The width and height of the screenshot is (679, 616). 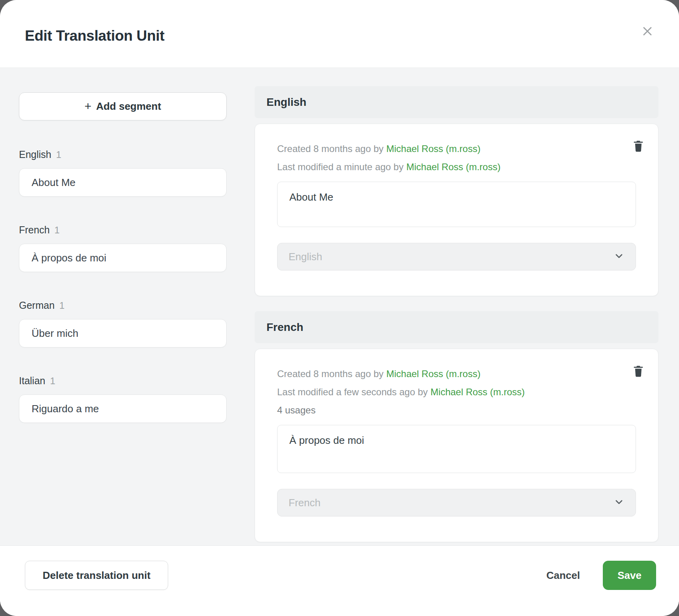 I want to click on language-select-value: English, so click(x=306, y=257).